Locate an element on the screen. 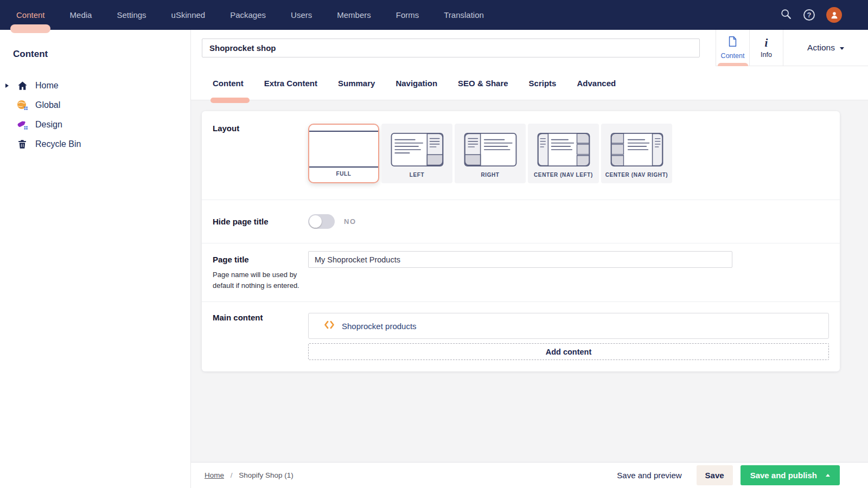 Image resolution: width=868 pixels, height=488 pixels. document-name-input is located at coordinates (451, 48).